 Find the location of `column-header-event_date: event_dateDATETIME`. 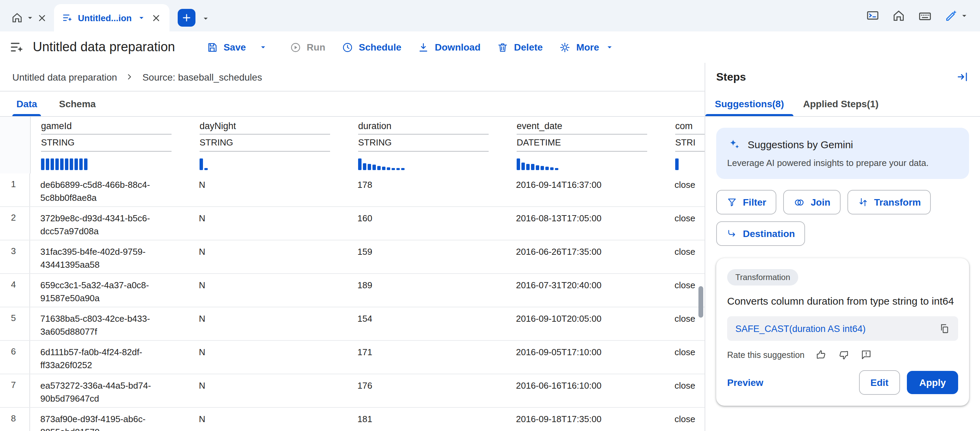

column-header-event_date: event_dateDATETIME is located at coordinates (586, 145).